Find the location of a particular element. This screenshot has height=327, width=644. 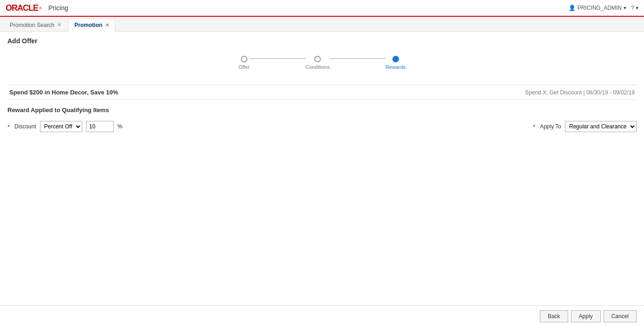

oracle-wordmark: ORACLE is located at coordinates (22, 8).